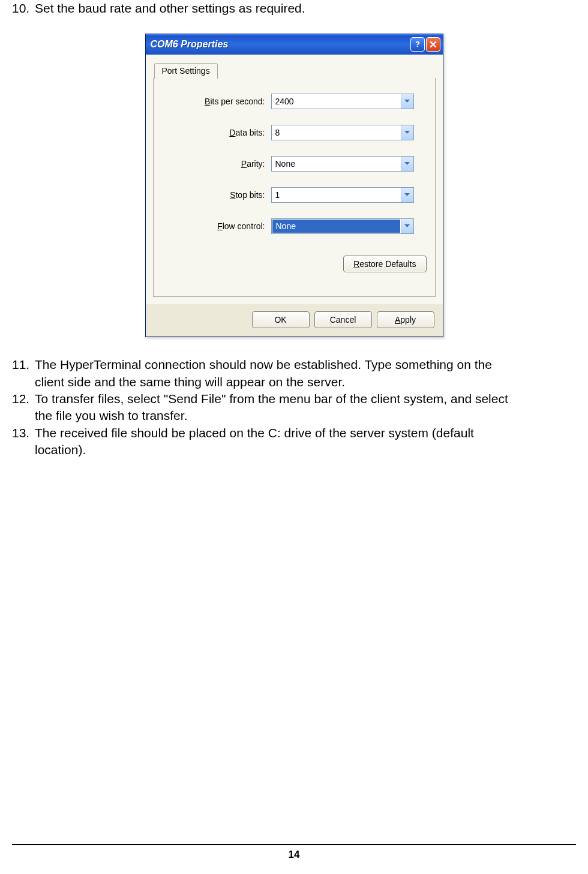 The height and width of the screenshot is (874, 588). Describe the element at coordinates (294, 226) in the screenshot. I see `field-flow-control: Flow control: None` at that location.